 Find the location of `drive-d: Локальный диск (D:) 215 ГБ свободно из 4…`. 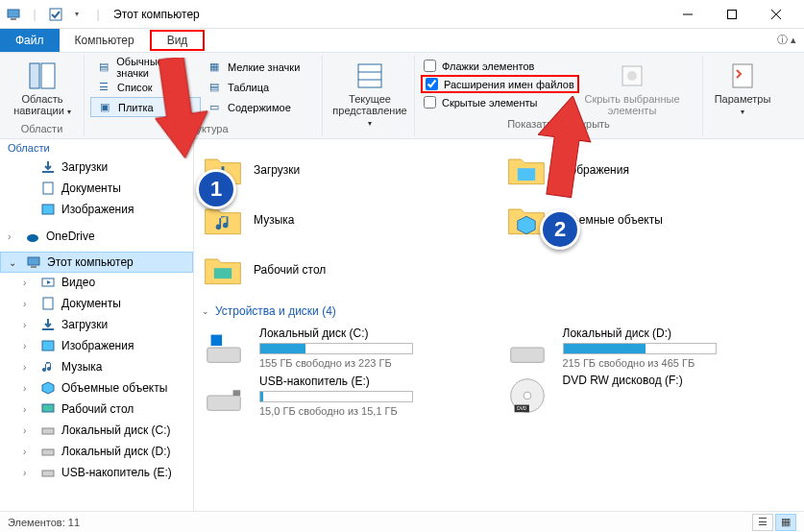

drive-d: Локальный диск (D:) 215 ГБ свободно из 4… is located at coordinates (651, 348).